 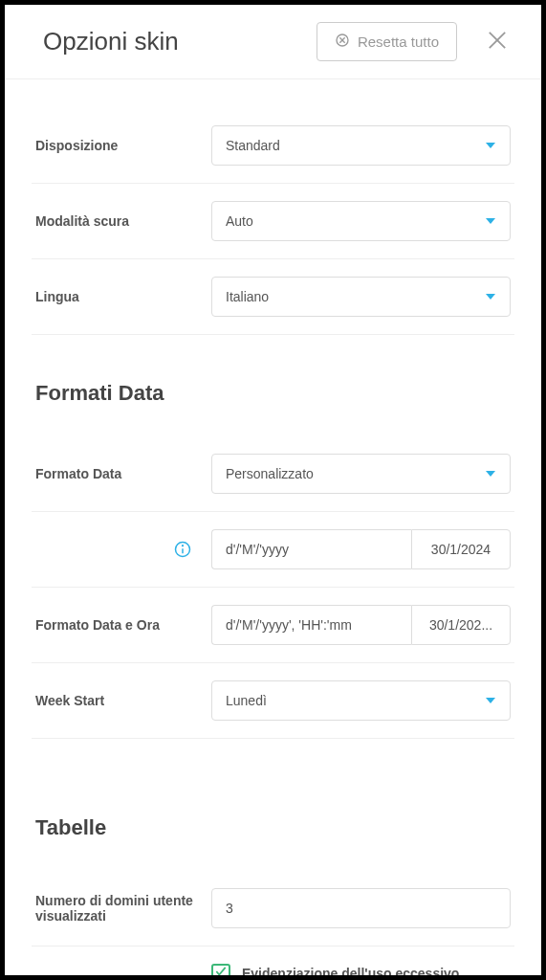 What do you see at coordinates (361, 474) in the screenshot?
I see `dateformat-select: Personalizzato` at bounding box center [361, 474].